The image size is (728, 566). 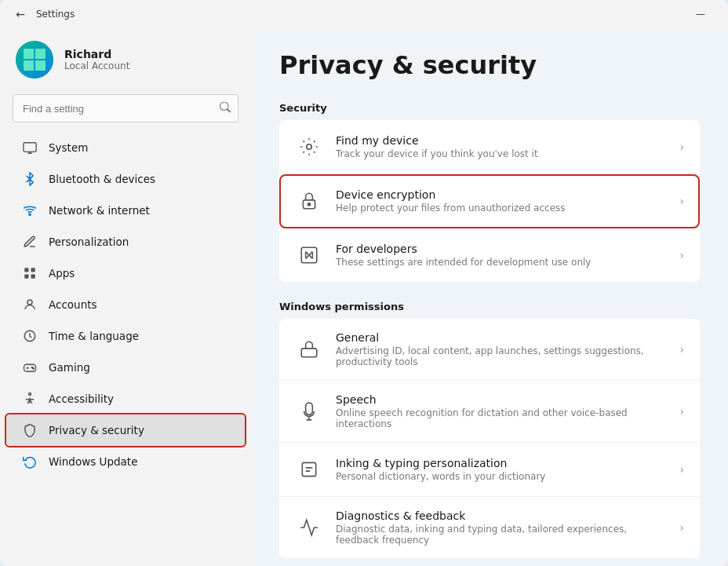 I want to click on diagnostics-title: Diagnostics & feedback, so click(x=501, y=516).